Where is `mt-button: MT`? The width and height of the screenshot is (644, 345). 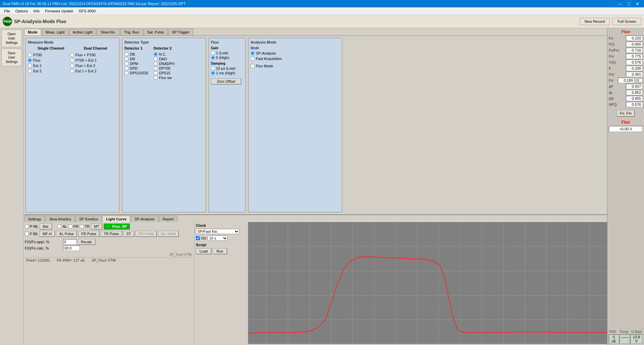
mt-button: MT is located at coordinates (97, 226).